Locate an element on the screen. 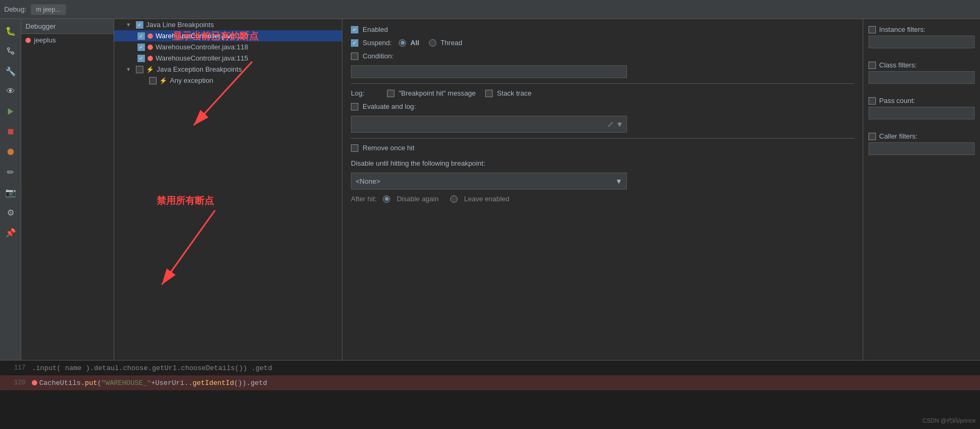 This screenshot has width=980, height=429. error-dot is located at coordinates (28, 40).